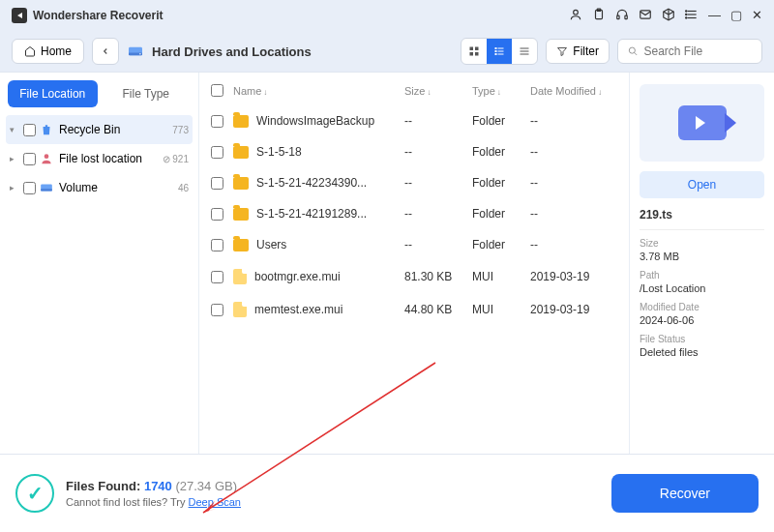  Describe the element at coordinates (562, 51) in the screenshot. I see `filter-icon` at that location.